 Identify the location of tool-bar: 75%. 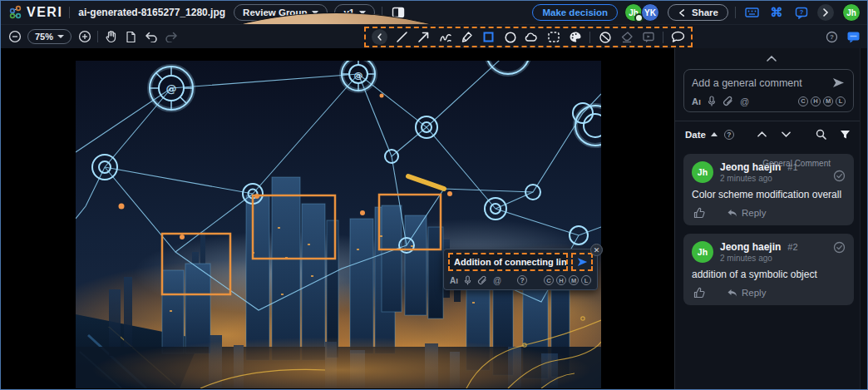
(434, 37).